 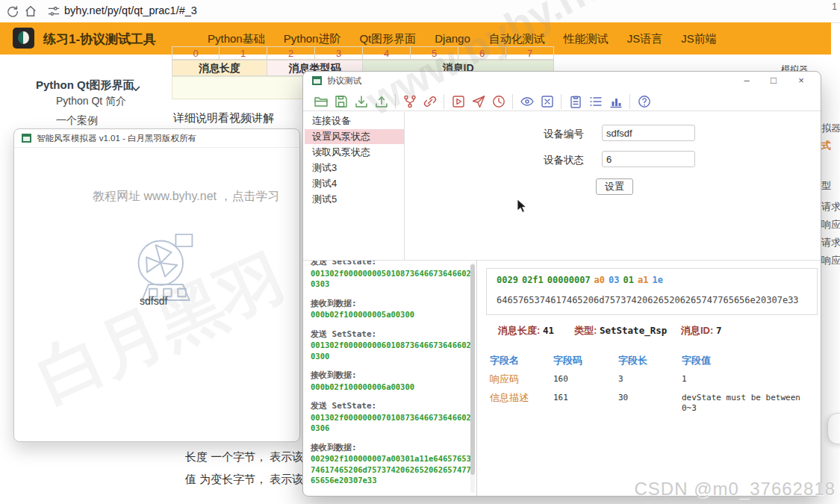 What do you see at coordinates (833, 429) in the screenshot?
I see `floating-widget` at bounding box center [833, 429].